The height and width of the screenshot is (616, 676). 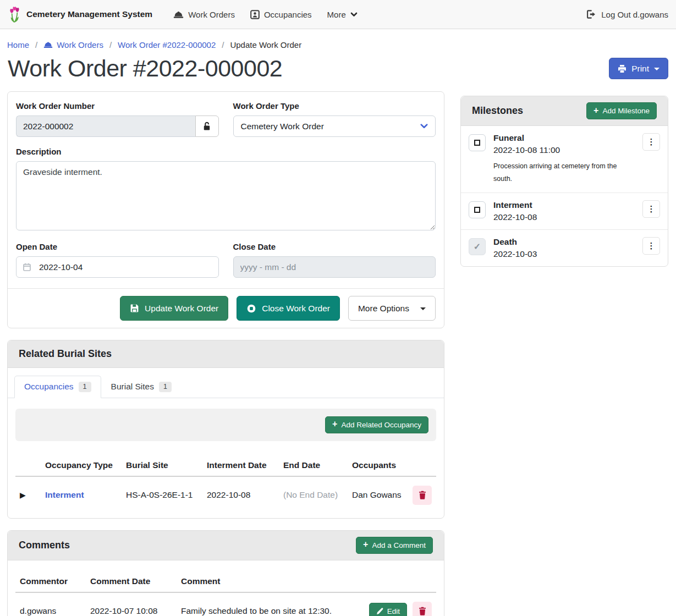 I want to click on milestones-header: Milestones + Add Milestone, so click(x=564, y=111).